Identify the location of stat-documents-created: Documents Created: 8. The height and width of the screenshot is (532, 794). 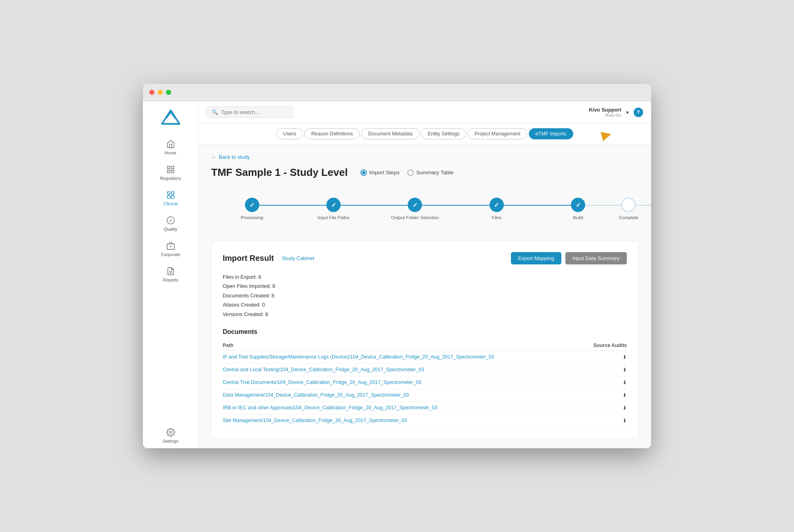
(425, 295).